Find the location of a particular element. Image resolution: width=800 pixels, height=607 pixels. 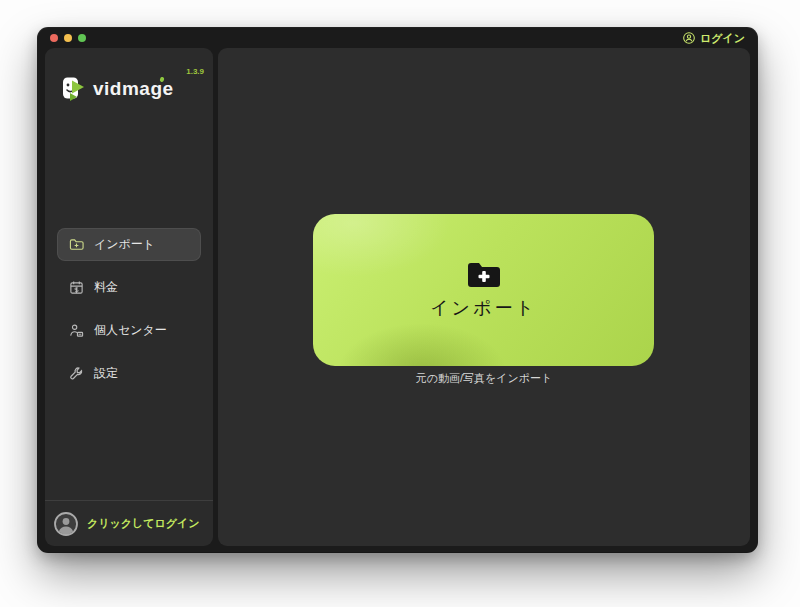

sidebar-item-personal-center: 個人センター is located at coordinates (129, 330).